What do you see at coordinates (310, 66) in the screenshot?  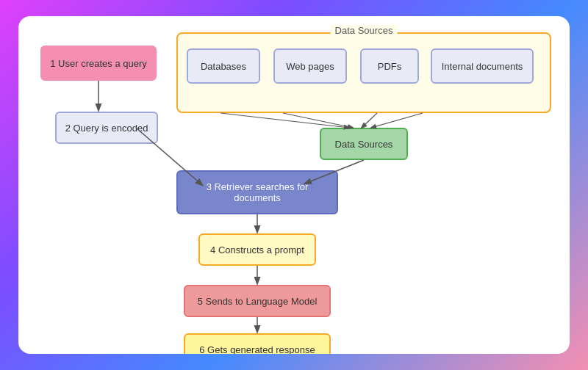 I see `web-pages-node: Web pages` at bounding box center [310, 66].